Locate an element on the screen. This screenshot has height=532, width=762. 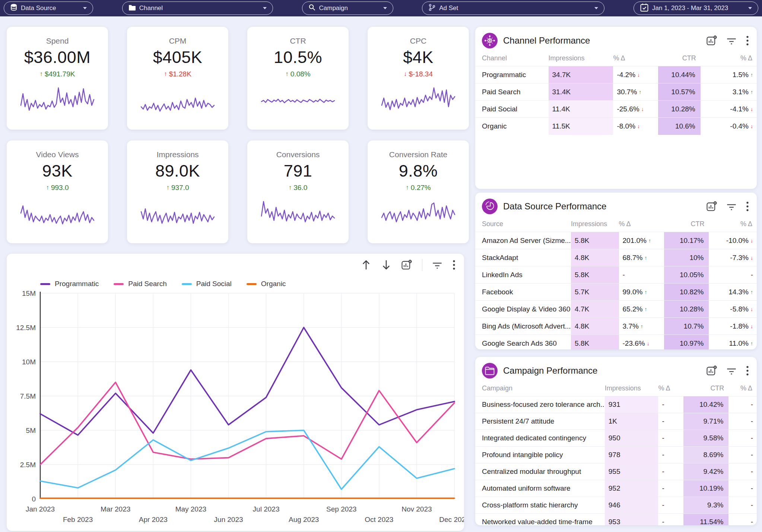
kpi-card-conversions: Conversions791↑36.0 is located at coordinates (298, 192).